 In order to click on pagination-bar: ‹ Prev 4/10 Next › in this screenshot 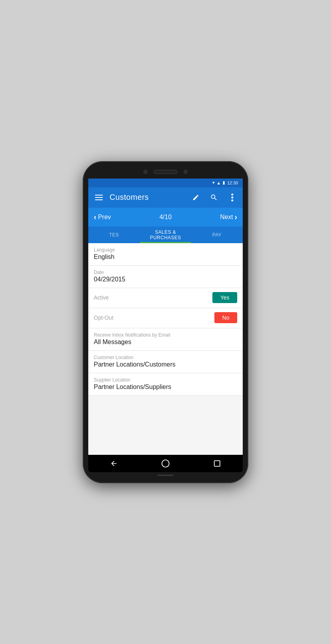, I will do `click(166, 217)`.